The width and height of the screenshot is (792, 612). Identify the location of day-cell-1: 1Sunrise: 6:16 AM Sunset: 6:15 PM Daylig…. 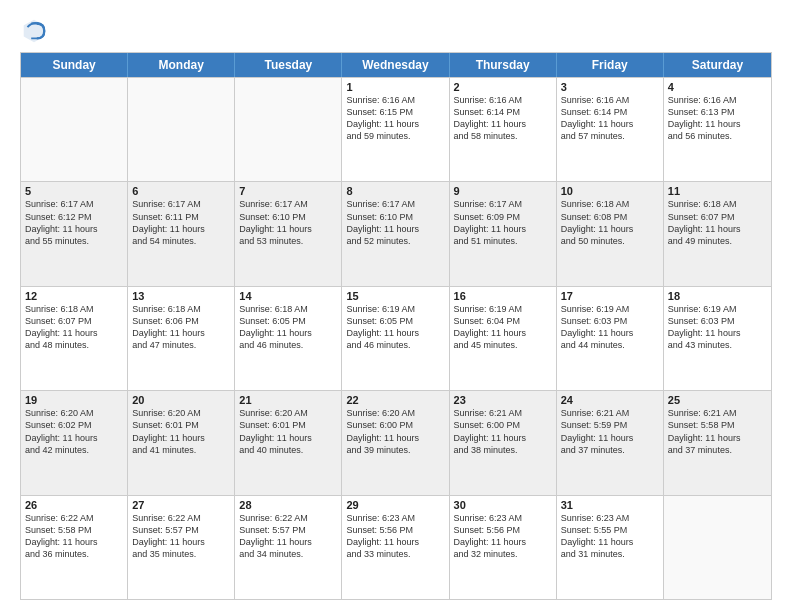
(396, 130).